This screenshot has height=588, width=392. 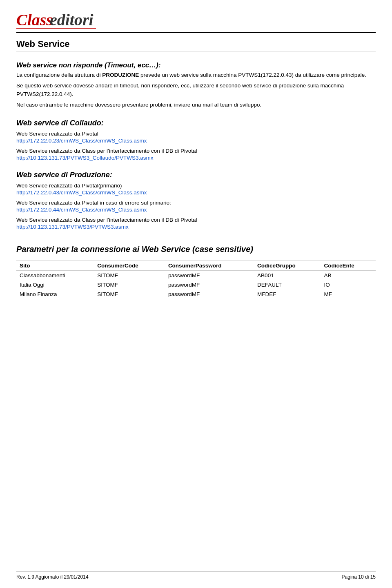 I want to click on col-header-2: ConsumerPassword, so click(x=209, y=266).